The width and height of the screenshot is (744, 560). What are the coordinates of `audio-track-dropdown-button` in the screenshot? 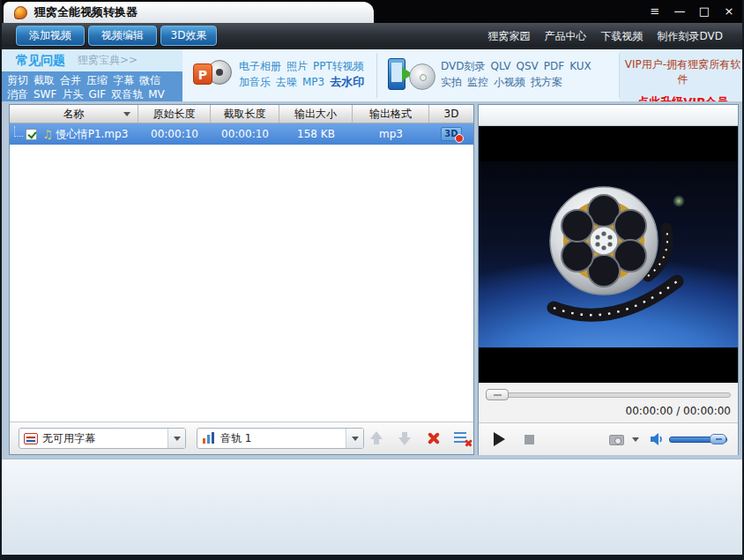 It's located at (354, 438).